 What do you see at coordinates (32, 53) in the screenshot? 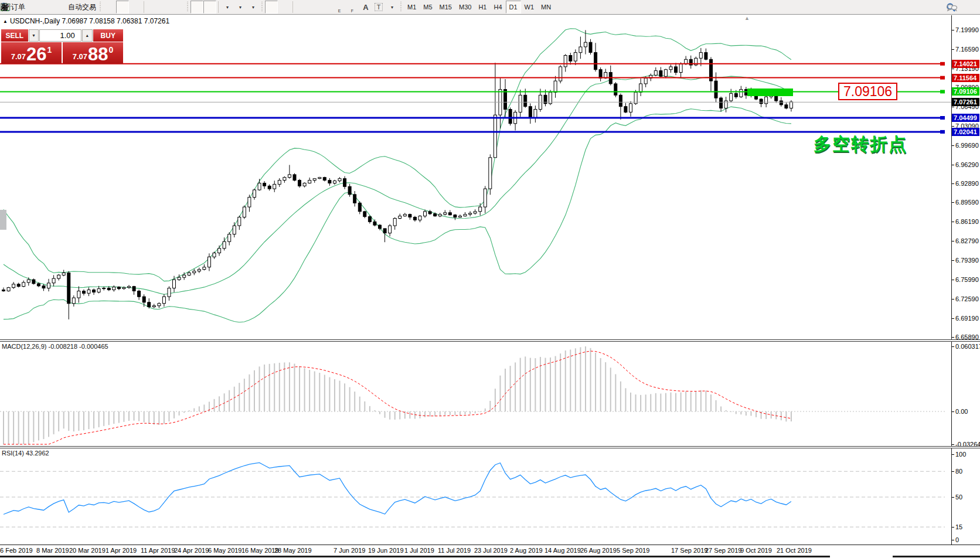
I see `sell-price-display: 7.07261` at bounding box center [32, 53].